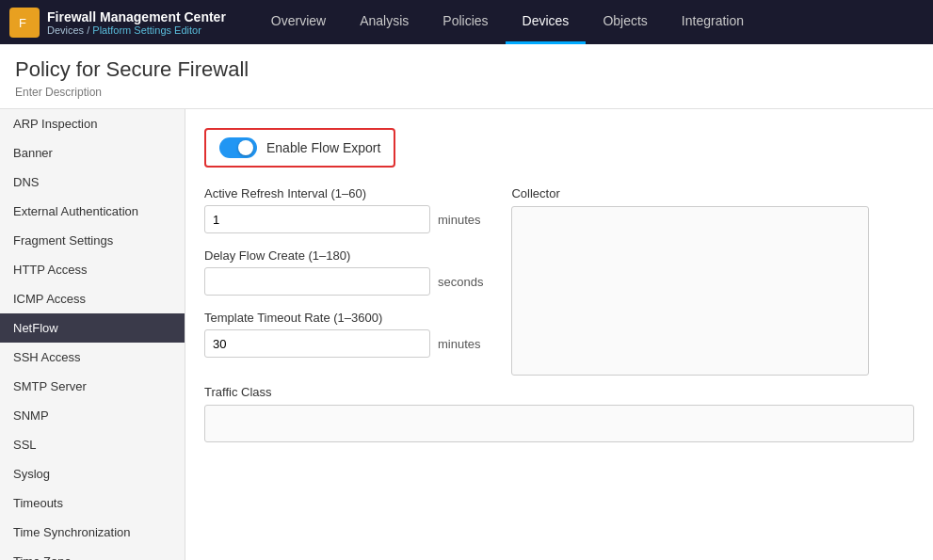  What do you see at coordinates (92, 553) in the screenshot?
I see `sidebar-item-time-zone: Time Zone` at bounding box center [92, 553].